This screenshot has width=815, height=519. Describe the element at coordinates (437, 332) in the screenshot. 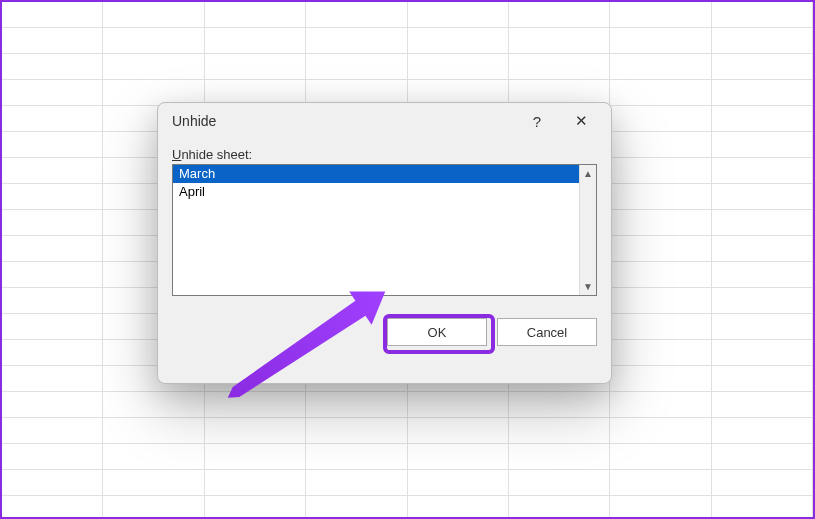

I see `ok-button: OK` at that location.